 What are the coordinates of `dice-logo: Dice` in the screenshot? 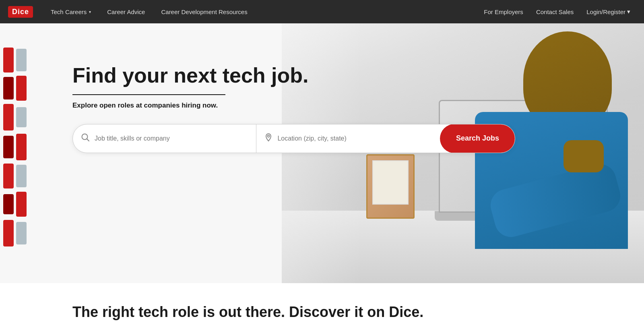 It's located at (21, 12).